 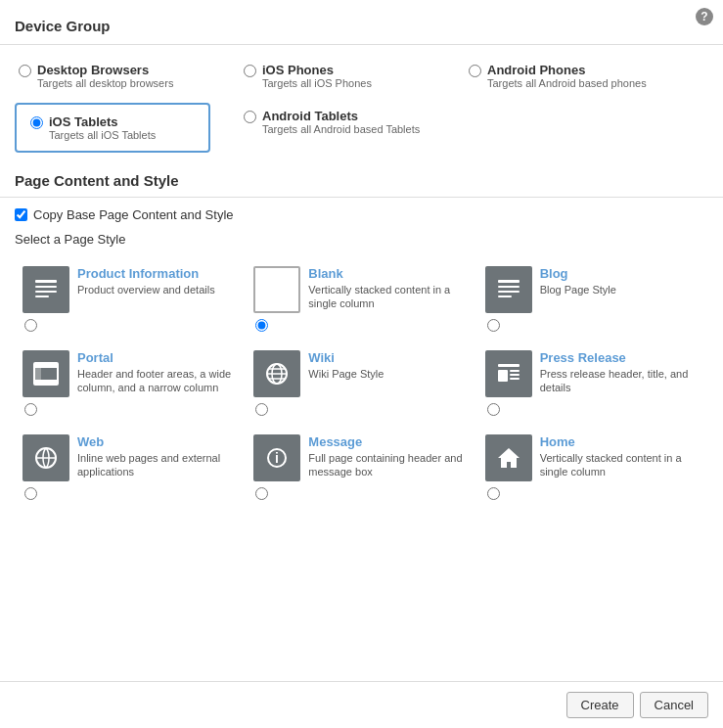 I want to click on style-name-press-release: Press Release, so click(x=620, y=358).